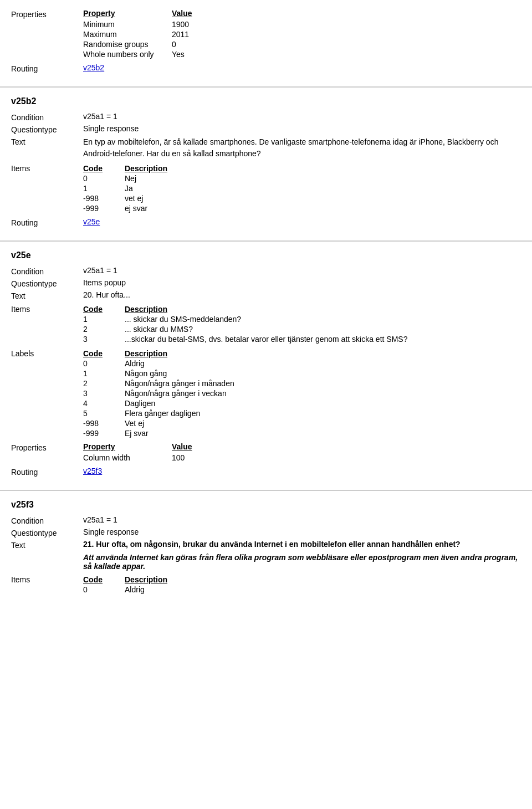 The width and height of the screenshot is (532, 809). Describe the element at coordinates (47, 520) in the screenshot. I see `condition-label-v25f3: Condition` at that location.